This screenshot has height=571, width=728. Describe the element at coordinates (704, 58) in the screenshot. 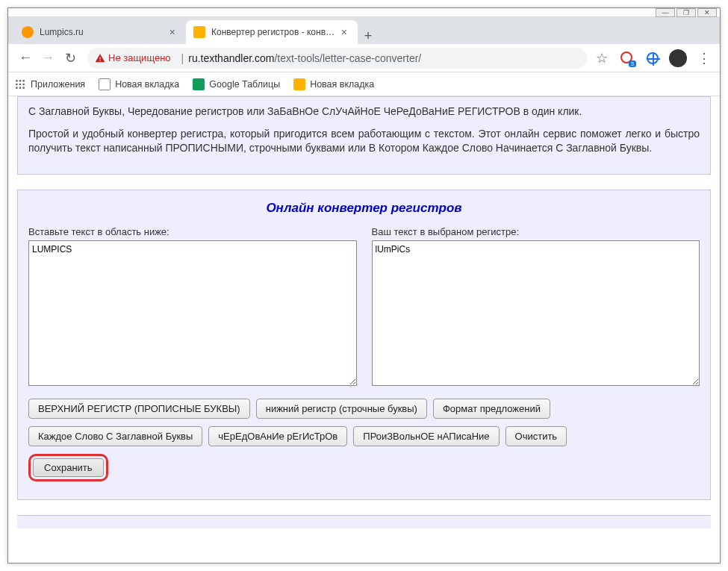

I see `browser-menu-button: ⋮` at that location.